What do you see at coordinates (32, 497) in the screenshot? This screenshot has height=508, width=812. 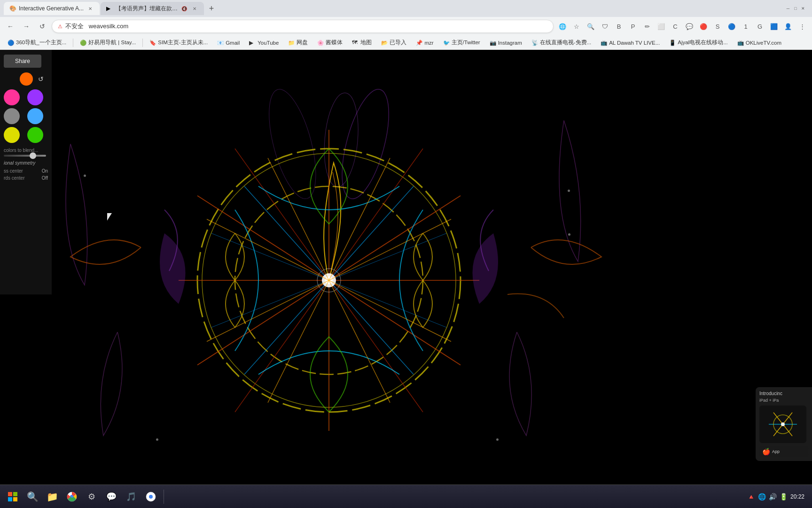 I see `taskbar-search-button: 🔍` at bounding box center [32, 497].